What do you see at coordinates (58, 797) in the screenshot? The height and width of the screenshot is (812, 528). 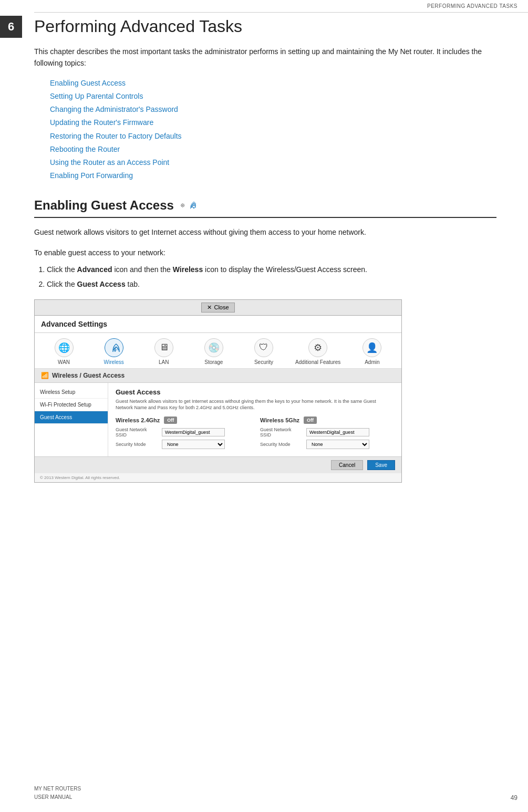 I see `footer-manual: USER MANUAL` at bounding box center [58, 797].